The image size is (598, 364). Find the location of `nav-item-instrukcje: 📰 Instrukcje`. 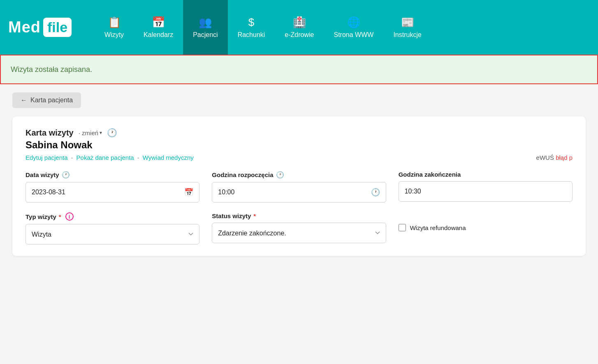

nav-item-instrukcje: 📰 Instrukcje is located at coordinates (407, 27).